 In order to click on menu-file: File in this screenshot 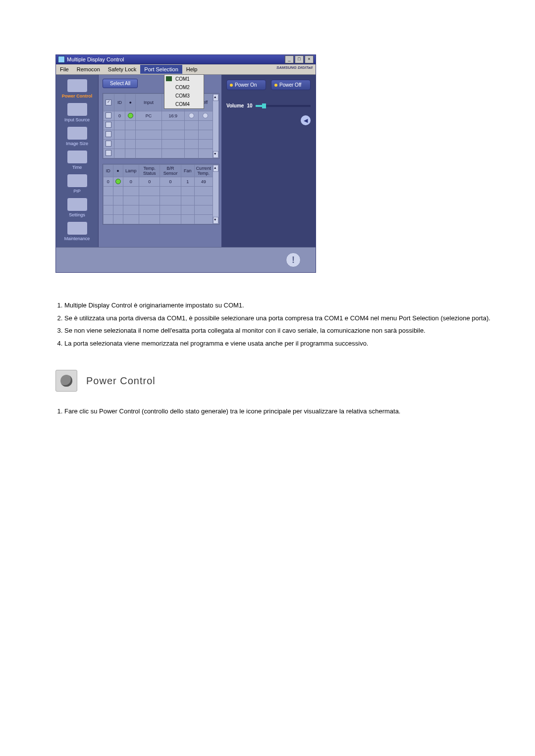, I will do `click(64, 69)`.